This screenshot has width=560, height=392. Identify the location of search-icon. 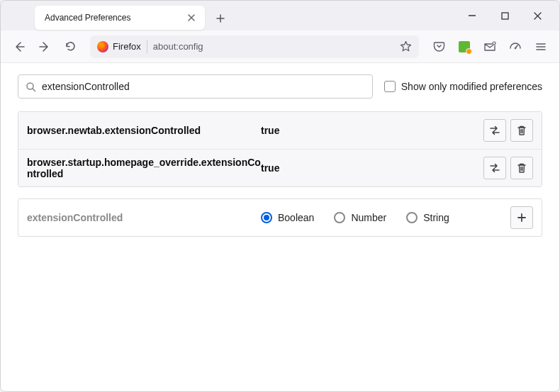
(31, 86).